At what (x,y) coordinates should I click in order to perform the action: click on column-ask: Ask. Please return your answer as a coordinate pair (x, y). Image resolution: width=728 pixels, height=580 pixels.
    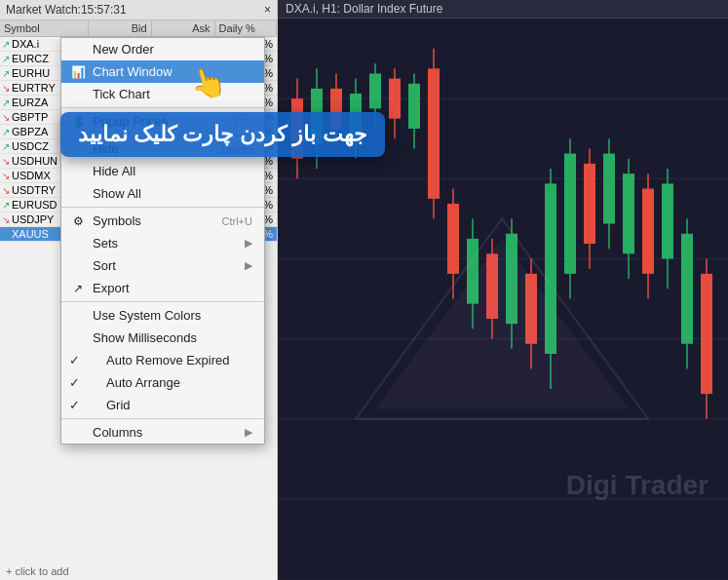
    Looking at the image, I should click on (183, 28).